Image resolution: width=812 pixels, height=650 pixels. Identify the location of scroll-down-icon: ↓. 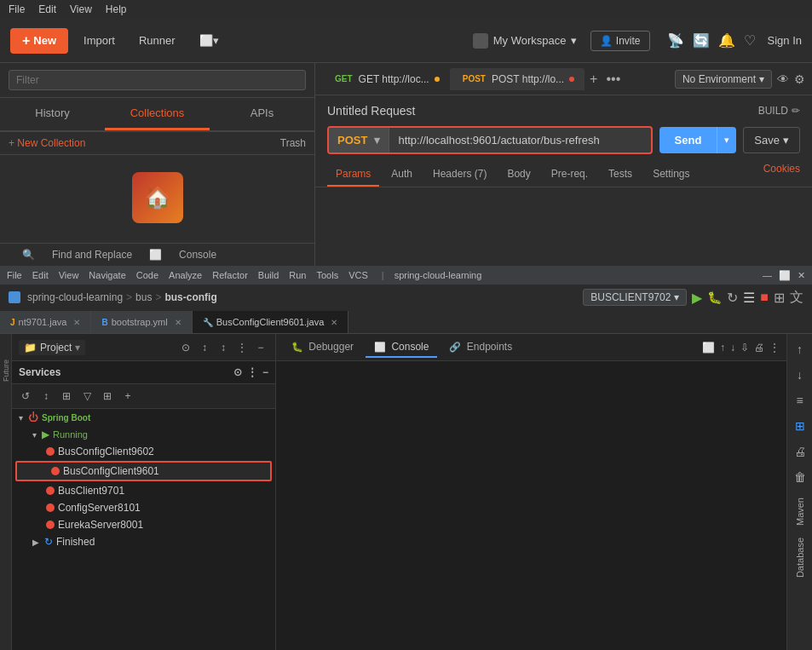
(733, 348).